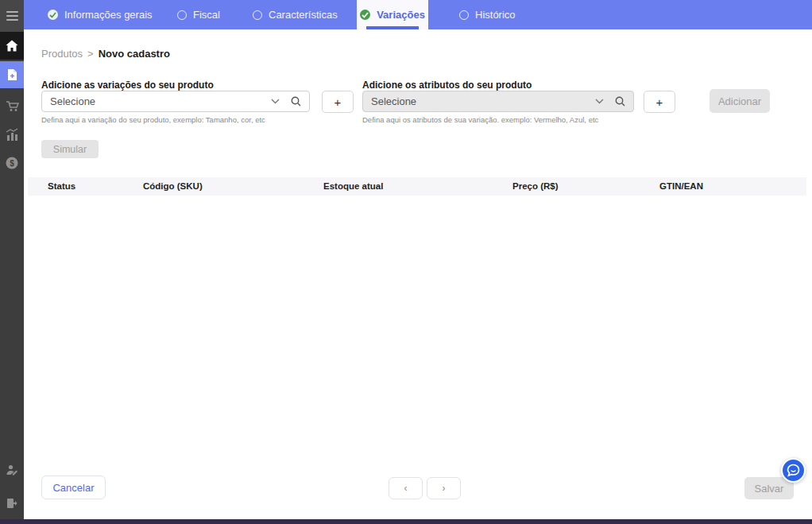 Image resolution: width=812 pixels, height=524 pixels. What do you see at coordinates (418, 14) in the screenshot?
I see `wizard-tab-bar: Informações gerais Fiscal Característica…` at bounding box center [418, 14].